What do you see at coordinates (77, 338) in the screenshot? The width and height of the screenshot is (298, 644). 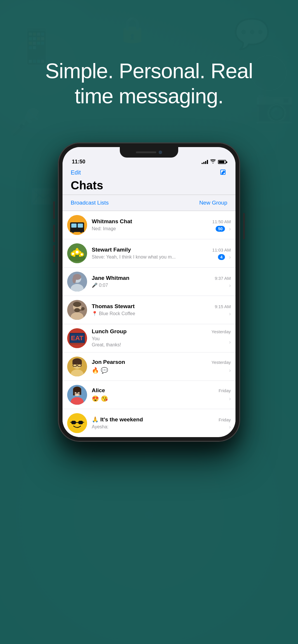 I see `avatar-lunch-group: EAT` at bounding box center [77, 338].